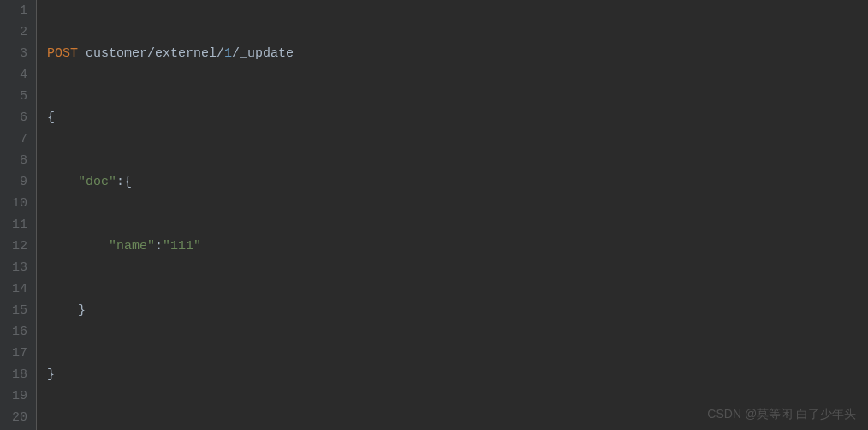  I want to click on json-key: "doc", so click(98, 182).